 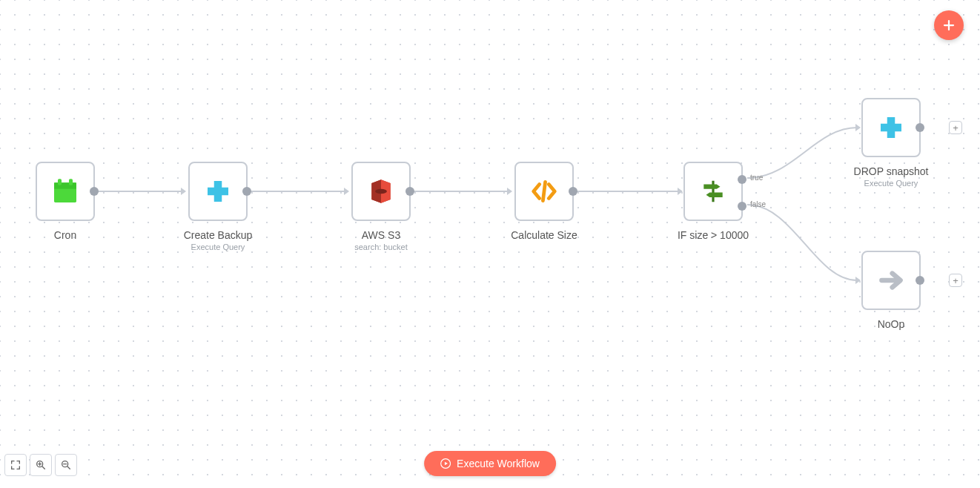 What do you see at coordinates (891, 128) in the screenshot?
I see `node-drop-snapshot: DROP snapshot Execute Query` at bounding box center [891, 128].